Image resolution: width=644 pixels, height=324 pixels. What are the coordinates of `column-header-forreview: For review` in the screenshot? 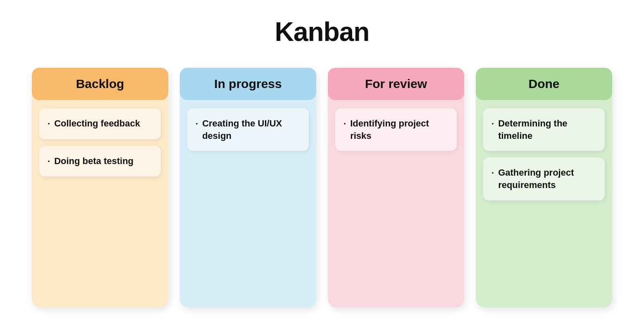 It's located at (396, 84).